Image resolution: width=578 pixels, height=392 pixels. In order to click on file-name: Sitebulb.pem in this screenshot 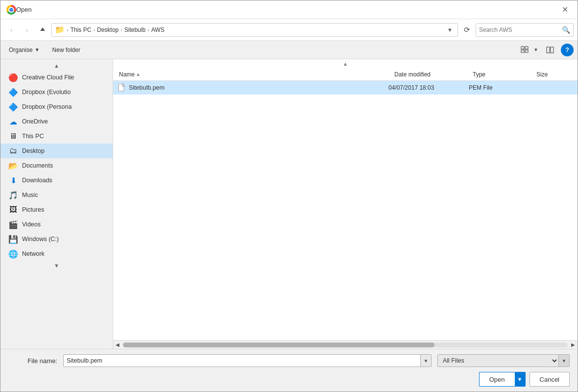, I will do `click(258, 88)`.